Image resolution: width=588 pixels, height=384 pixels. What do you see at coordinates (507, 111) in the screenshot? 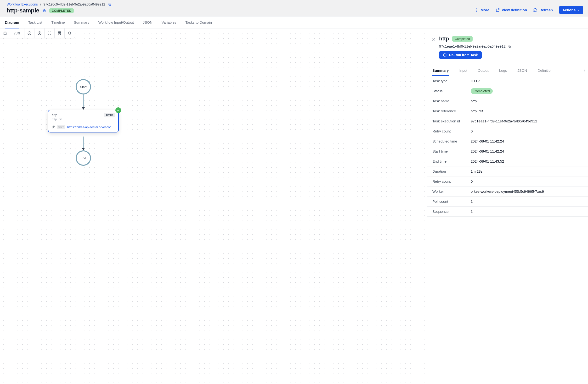
I see `summary-row: Task referencehttp_ref` at bounding box center [507, 111].